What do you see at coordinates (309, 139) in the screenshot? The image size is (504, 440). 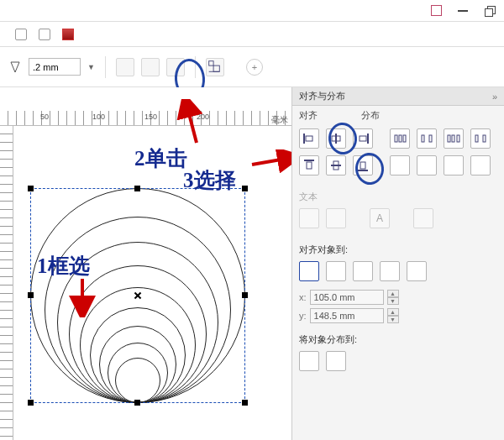 I see `align-left-button` at bounding box center [309, 139].